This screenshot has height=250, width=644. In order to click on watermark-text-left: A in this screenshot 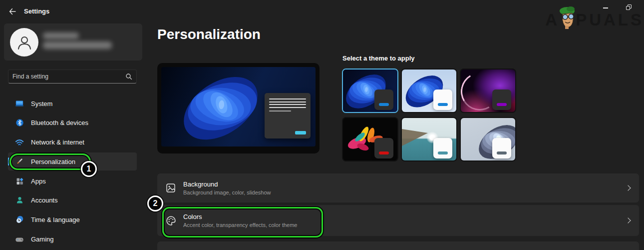, I will do `click(552, 20)`.